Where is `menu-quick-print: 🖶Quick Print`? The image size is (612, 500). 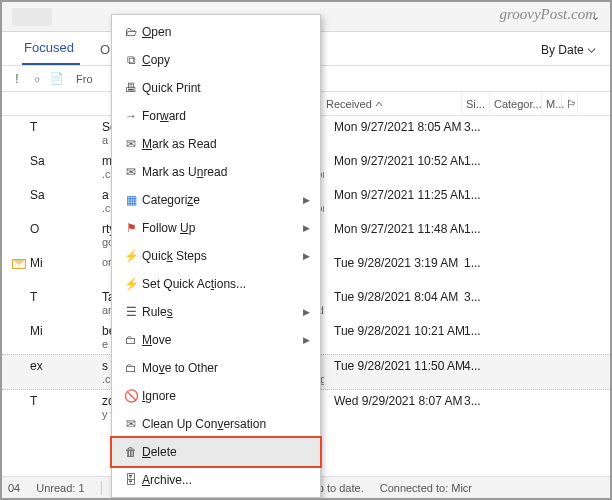 menu-quick-print: 🖶Quick Print is located at coordinates (216, 88).